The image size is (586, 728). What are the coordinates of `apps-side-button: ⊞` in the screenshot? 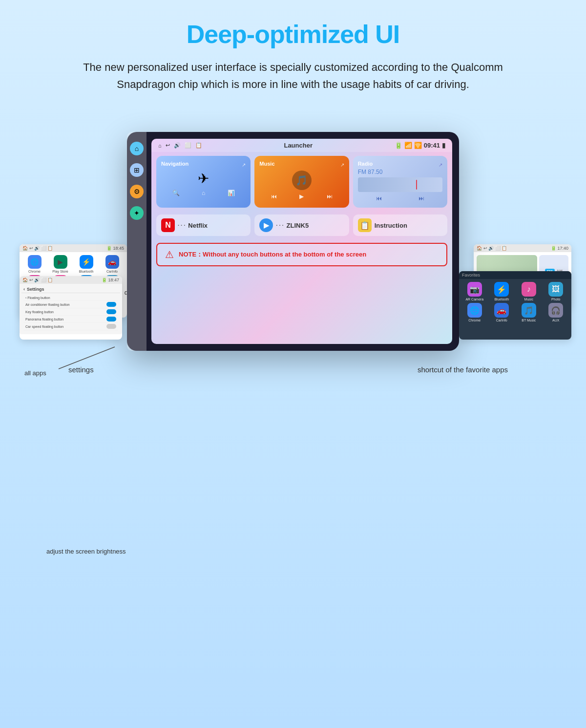 It's located at (137, 170).